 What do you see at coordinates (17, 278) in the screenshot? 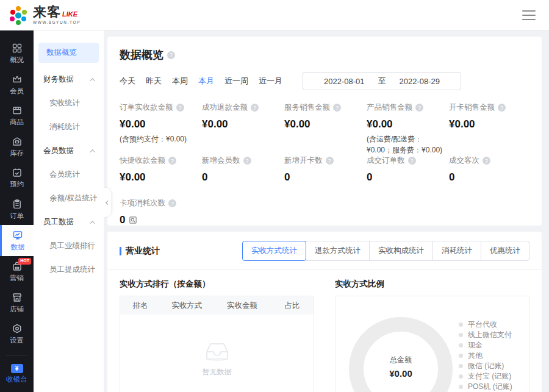
I see `sidebar-item-label: 营销` at bounding box center [17, 278].